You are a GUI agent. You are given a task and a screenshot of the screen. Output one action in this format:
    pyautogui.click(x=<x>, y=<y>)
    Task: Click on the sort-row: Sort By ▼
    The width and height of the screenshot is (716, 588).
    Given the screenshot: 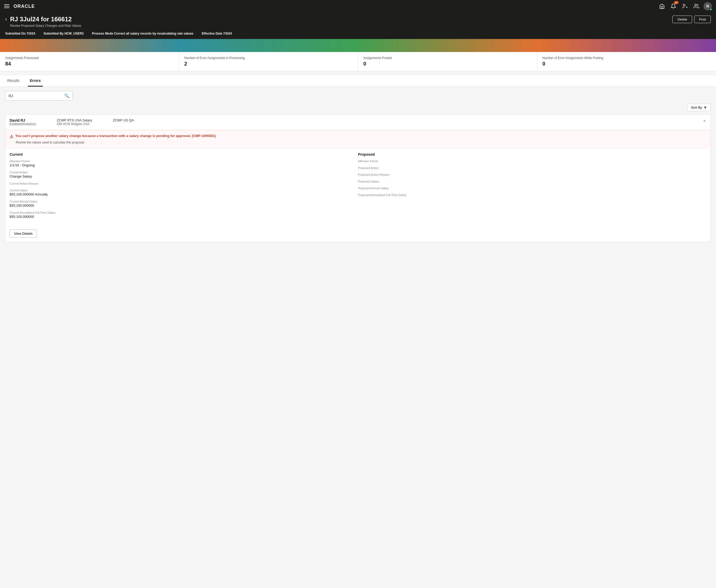 What is the action you would take?
    pyautogui.click(x=358, y=107)
    